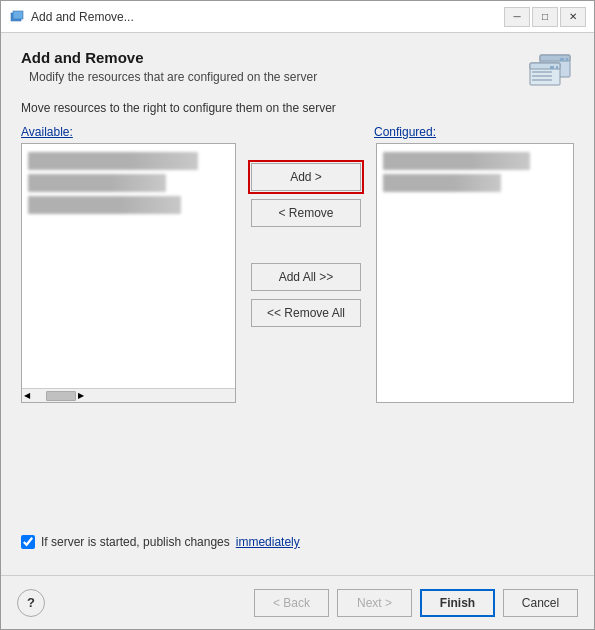 The width and height of the screenshot is (595, 630). What do you see at coordinates (292, 603) in the screenshot?
I see `back-button: < Back` at bounding box center [292, 603].